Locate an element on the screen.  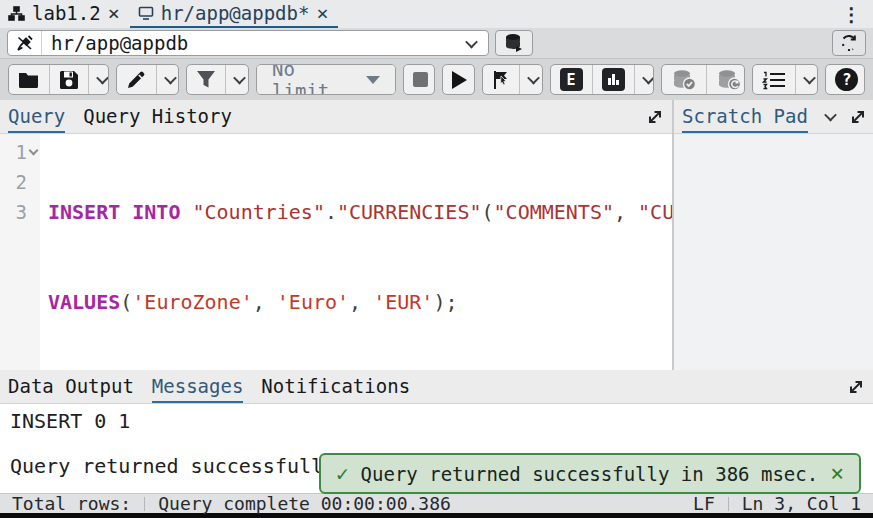
commit-button is located at coordinates (684, 80).